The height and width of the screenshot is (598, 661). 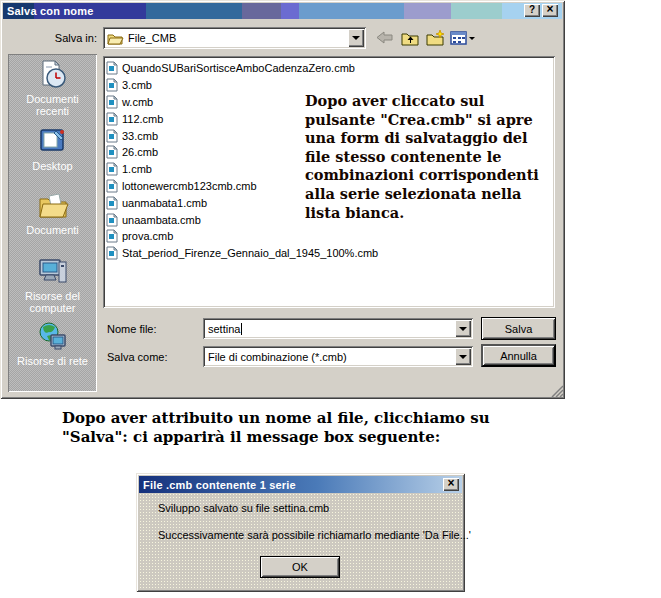 I want to click on view-menu-caret-icon, so click(x=472, y=38).